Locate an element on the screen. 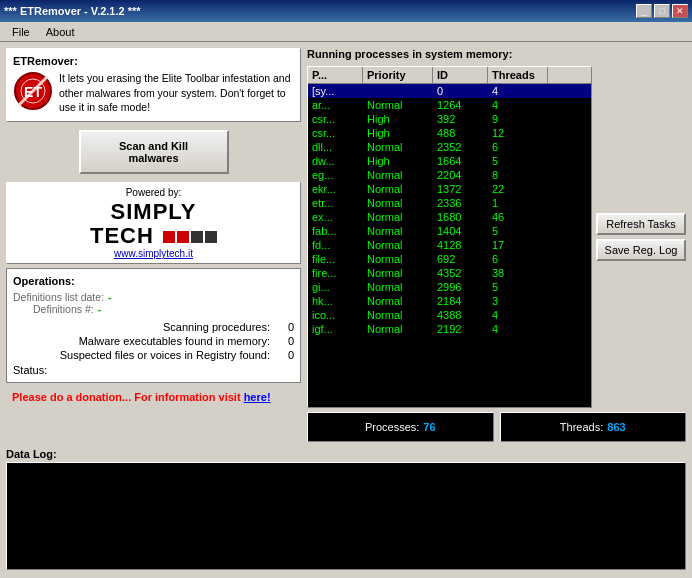 The width and height of the screenshot is (692, 578). threads-summary-box: Threads: 863 is located at coordinates (594, 427).